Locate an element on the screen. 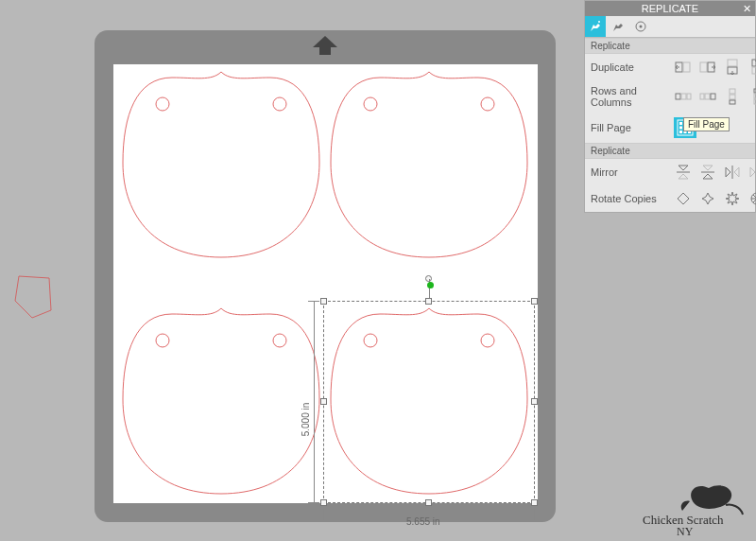  col-up-button is located at coordinates (752, 96).